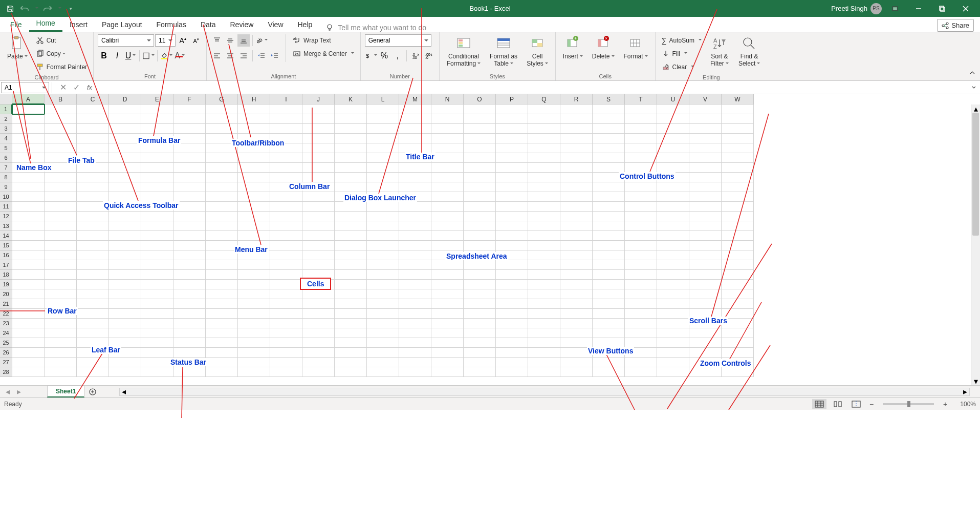 This screenshot has height=524, width=980. I want to click on row-header-26: 26, so click(6, 352).